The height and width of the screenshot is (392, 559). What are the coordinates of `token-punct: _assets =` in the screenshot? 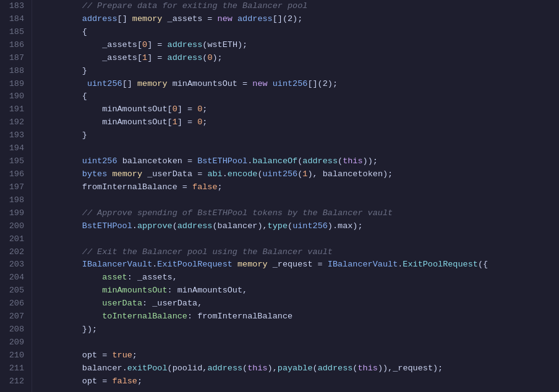 It's located at (189, 19).